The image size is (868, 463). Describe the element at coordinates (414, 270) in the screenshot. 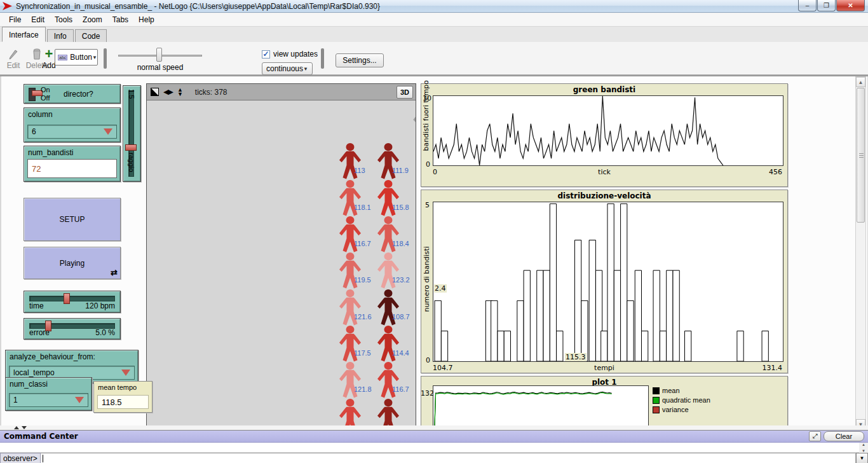

I see `bandista-turtle: 119.1` at that location.